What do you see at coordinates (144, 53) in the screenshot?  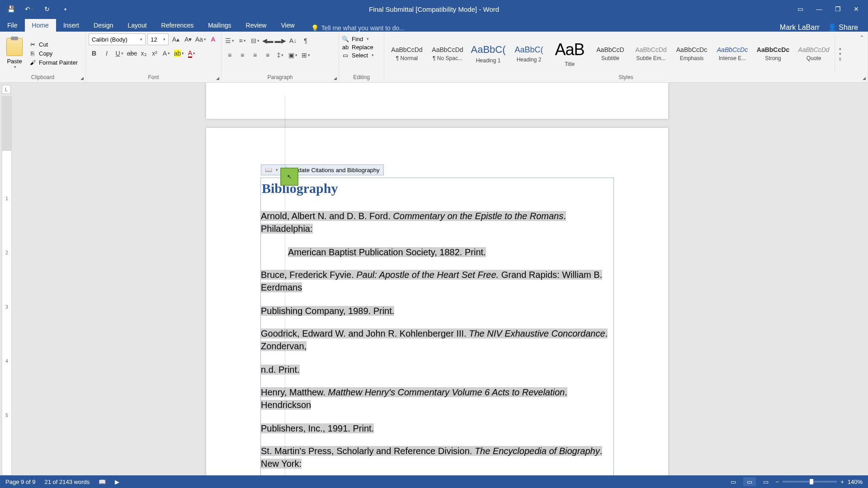 I see `subscript-button: x₂` at bounding box center [144, 53].